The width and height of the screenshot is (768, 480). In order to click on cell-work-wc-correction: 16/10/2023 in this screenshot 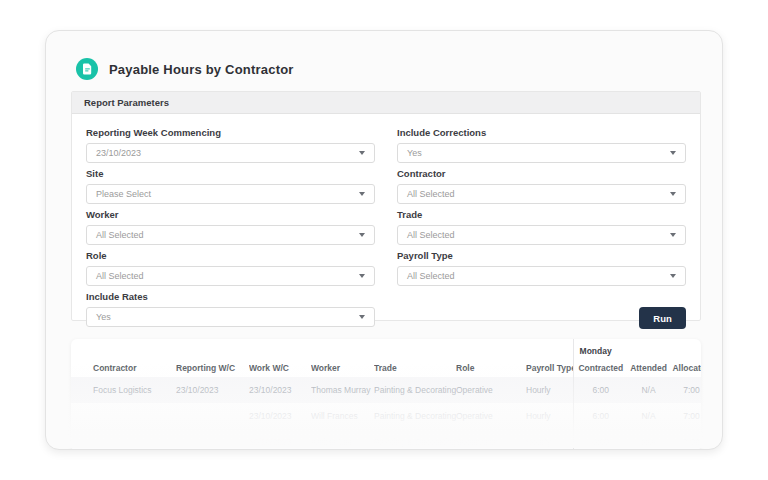, I will do `click(280, 440)`.